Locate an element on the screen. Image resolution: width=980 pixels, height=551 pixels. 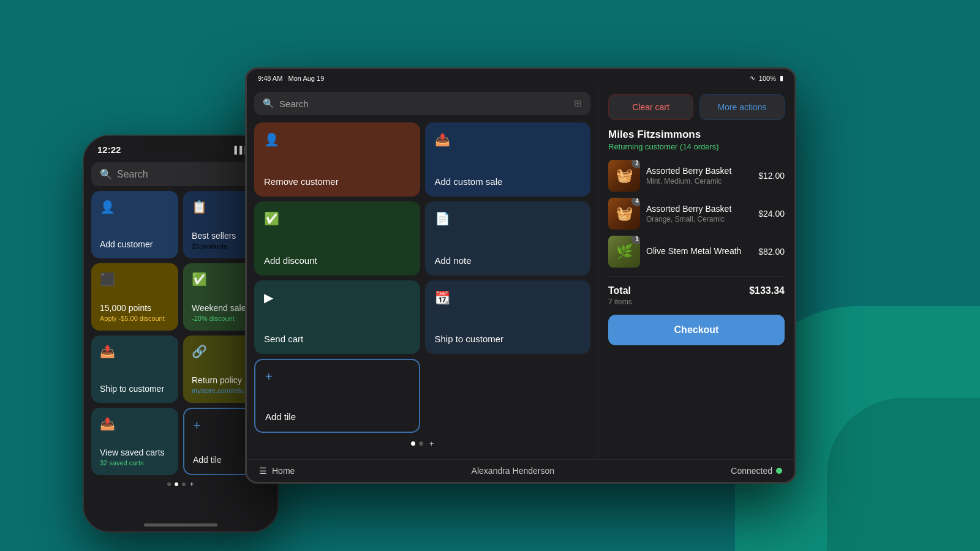
cart-item: 4 🧺 Assorted Berry Basket Orange, Small,… is located at coordinates (696, 214).